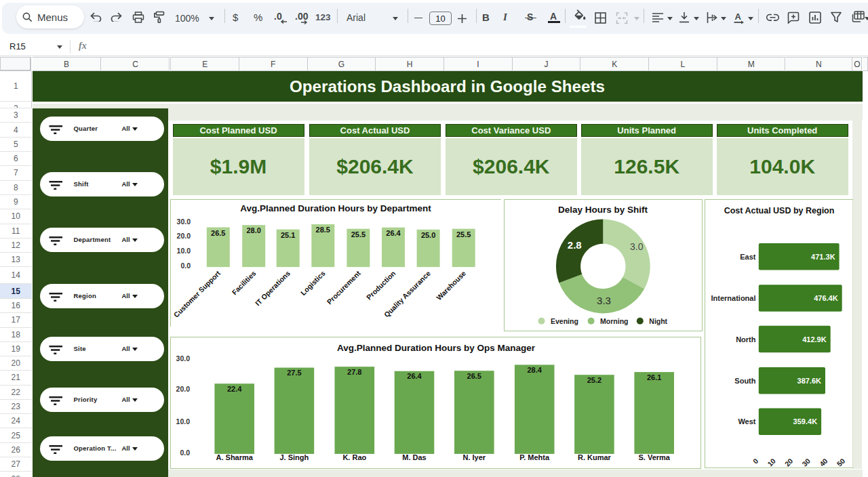 The width and height of the screenshot is (868, 477). Describe the element at coordinates (336, 209) in the screenshot. I see `svg-text:Avg.Planned Duration Hours by: Avg.Planned Duration Hours by Department` at that location.